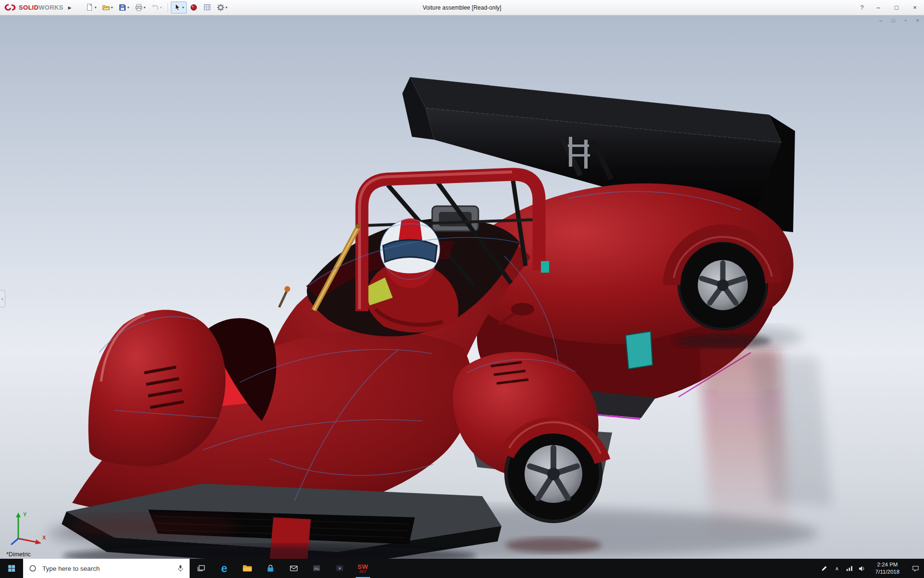 This screenshot has width=924, height=578. What do you see at coordinates (340, 568) in the screenshot?
I see `media-app-button` at bounding box center [340, 568].